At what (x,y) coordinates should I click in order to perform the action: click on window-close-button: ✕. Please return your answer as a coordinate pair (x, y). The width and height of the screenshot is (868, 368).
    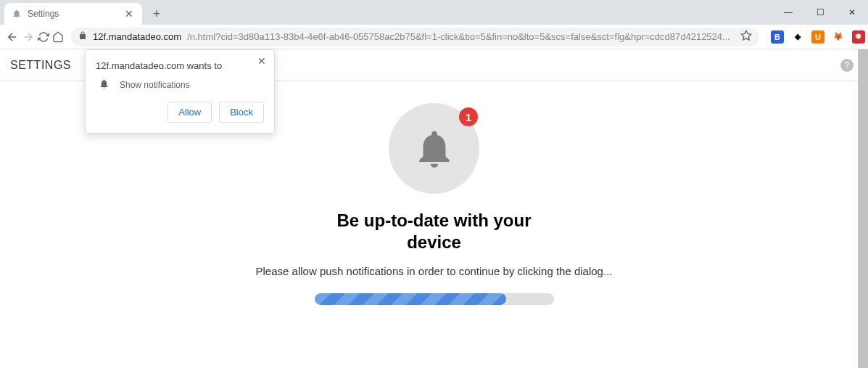
    Looking at the image, I should click on (852, 12).